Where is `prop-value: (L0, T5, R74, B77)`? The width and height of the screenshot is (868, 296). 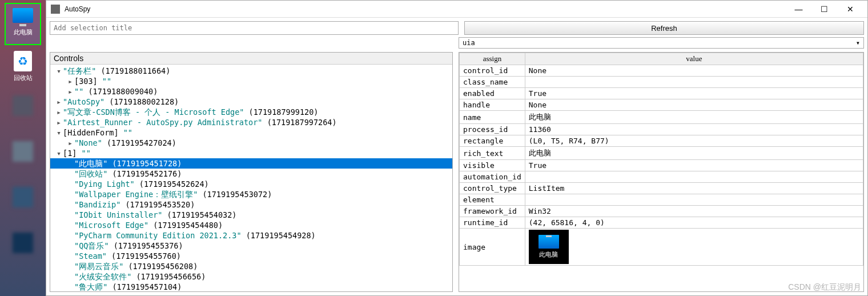
prop-value: (L0, T5, R74, B77) is located at coordinates (694, 141).